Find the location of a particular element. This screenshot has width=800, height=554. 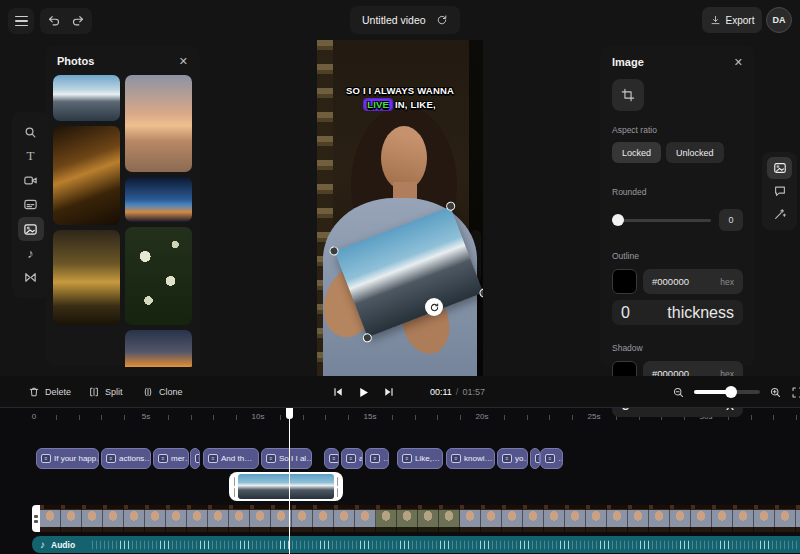

image-clip-thumbnail is located at coordinates (254, 486).